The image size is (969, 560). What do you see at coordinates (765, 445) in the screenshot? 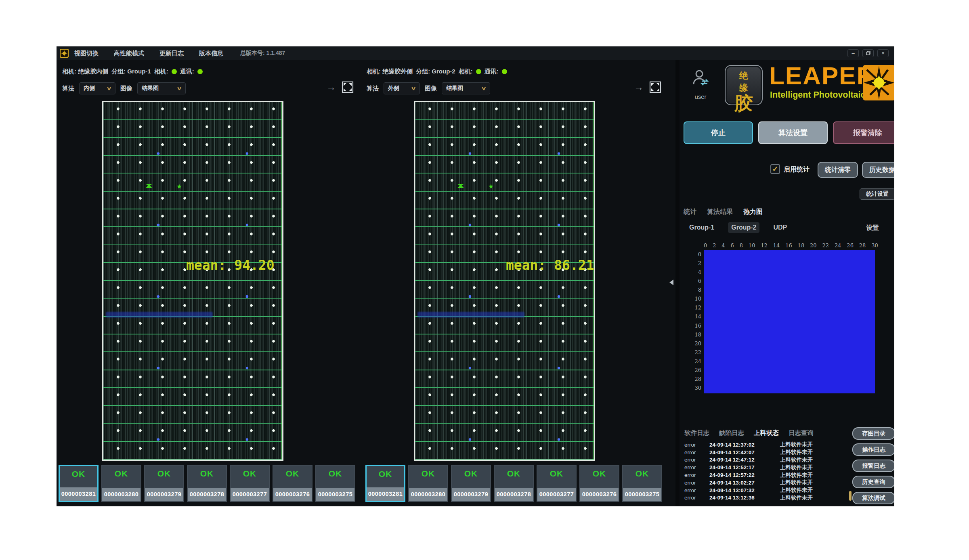
I see `log-row: error 24-09-14 12:37:02 上料软件未开` at bounding box center [765, 445].